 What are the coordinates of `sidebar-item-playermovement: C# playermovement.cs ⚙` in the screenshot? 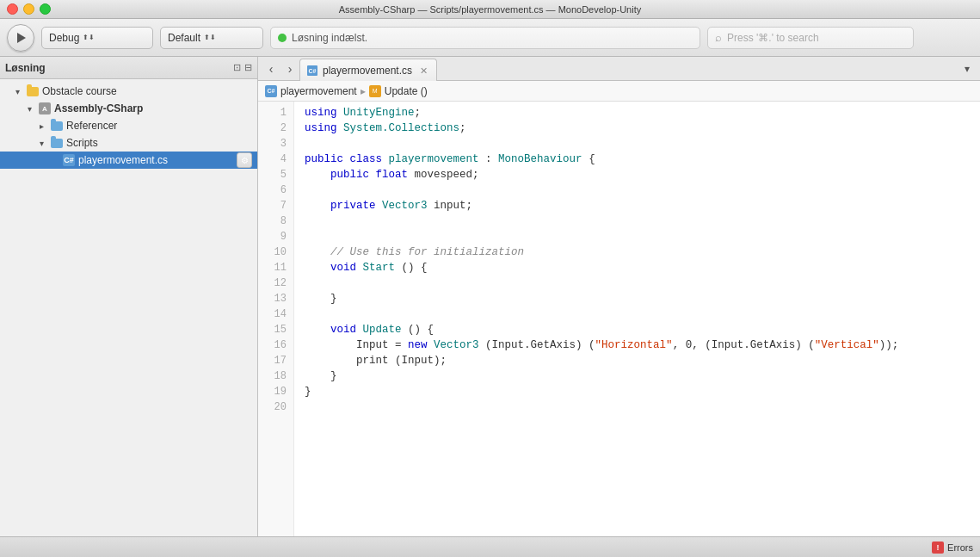 It's located at (129, 160).